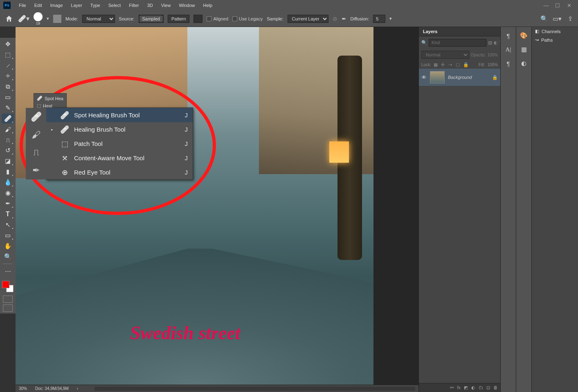 This screenshot has width=578, height=392. I want to click on move-tool: ✥, so click(8, 44).